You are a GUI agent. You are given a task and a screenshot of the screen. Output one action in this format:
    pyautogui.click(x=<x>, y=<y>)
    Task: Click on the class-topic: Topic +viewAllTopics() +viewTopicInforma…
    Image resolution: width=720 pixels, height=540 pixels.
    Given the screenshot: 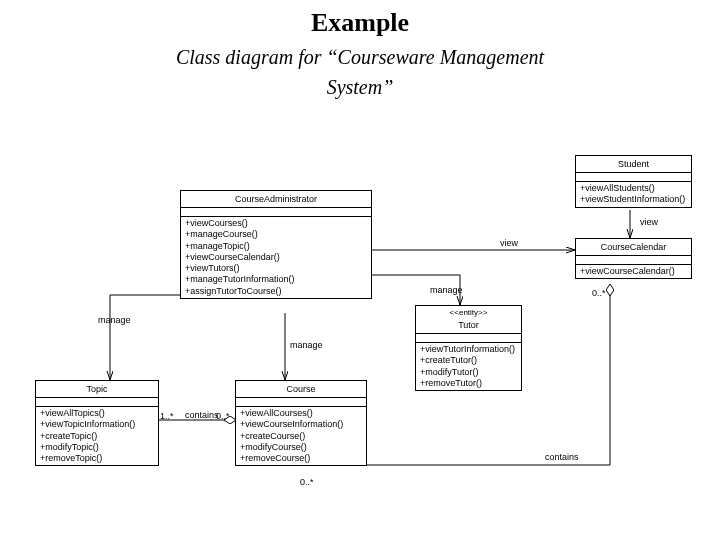 What is the action you would take?
    pyautogui.click(x=97, y=423)
    